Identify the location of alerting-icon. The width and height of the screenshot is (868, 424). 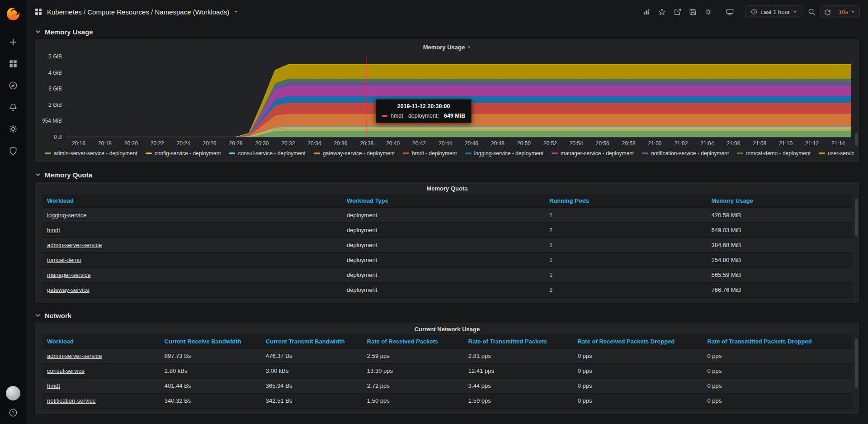
(13, 107).